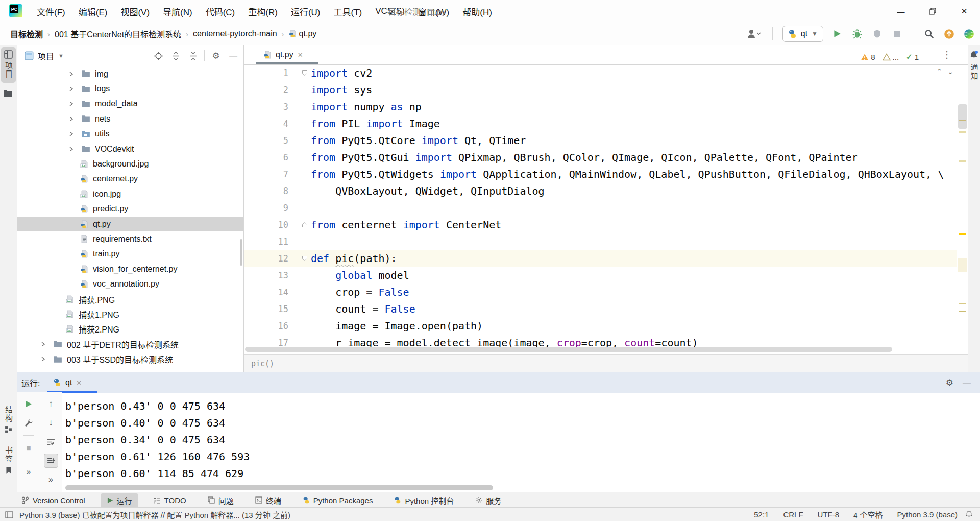 The height and width of the screenshot is (521, 980). I want to click on toolwindow-button: 终端, so click(268, 501).